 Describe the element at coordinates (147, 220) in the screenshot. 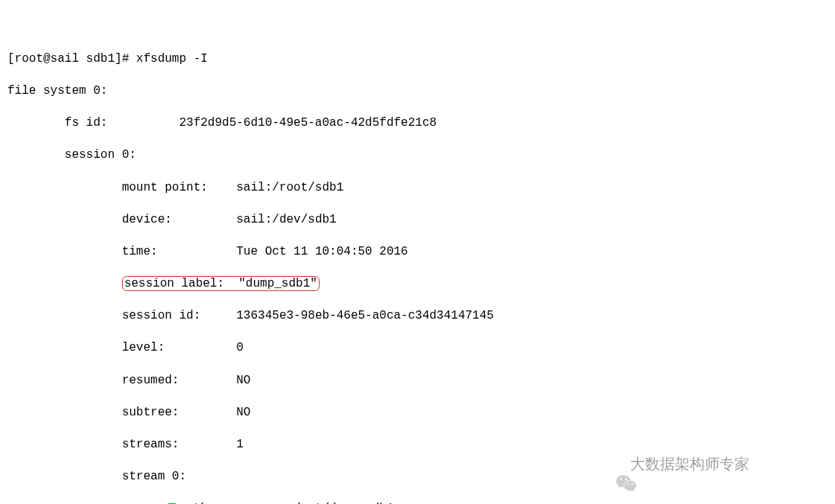

I see `device-label: device:` at that location.